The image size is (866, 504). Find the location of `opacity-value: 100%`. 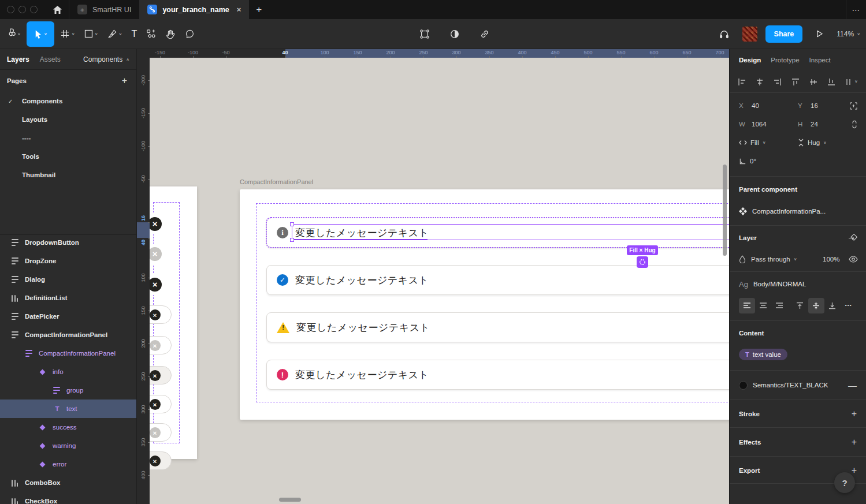

opacity-value: 100% is located at coordinates (831, 259).